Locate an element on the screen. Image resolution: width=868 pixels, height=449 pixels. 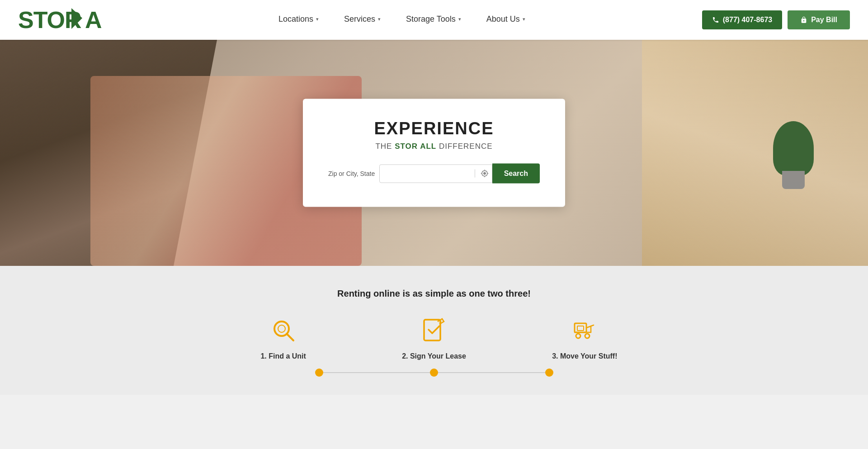
hero-title: EXPERIENCE is located at coordinates (434, 128).